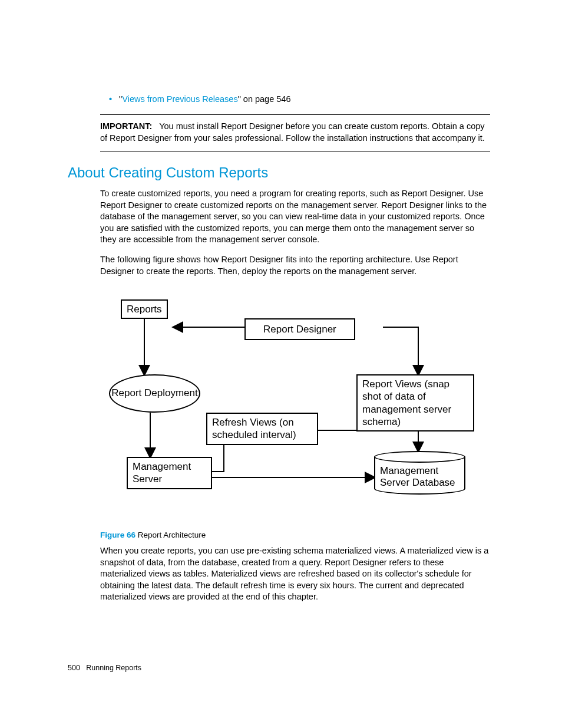 The image size is (562, 728). What do you see at coordinates (170, 473) in the screenshot?
I see `diagram-box-management-server: Management Server` at bounding box center [170, 473].